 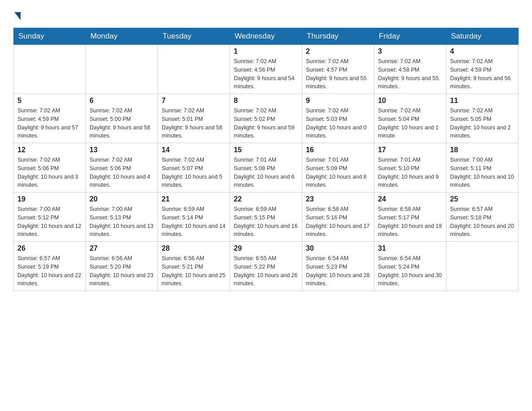 I want to click on header-saturday: Saturday, so click(x=483, y=37).